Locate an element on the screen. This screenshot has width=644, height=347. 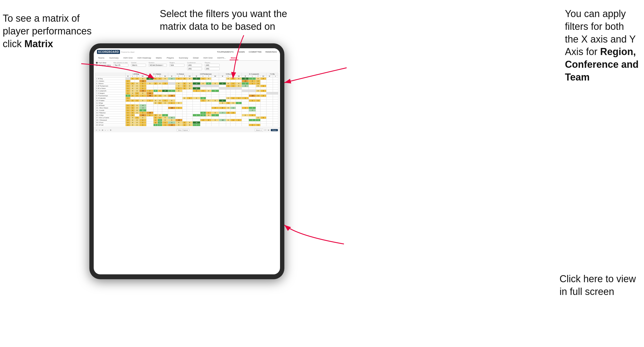
division-select: NCAA Division I is located at coordinates (158, 65).